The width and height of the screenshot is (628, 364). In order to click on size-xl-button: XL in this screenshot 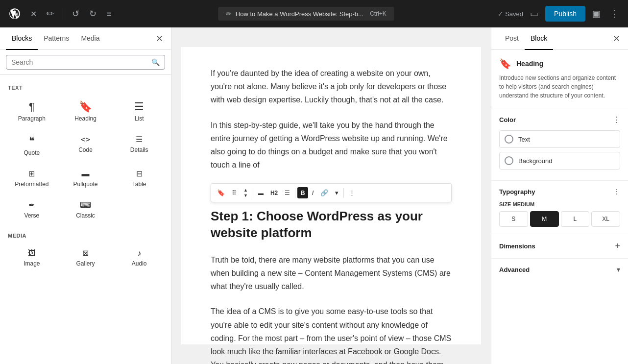, I will do `click(605, 219)`.